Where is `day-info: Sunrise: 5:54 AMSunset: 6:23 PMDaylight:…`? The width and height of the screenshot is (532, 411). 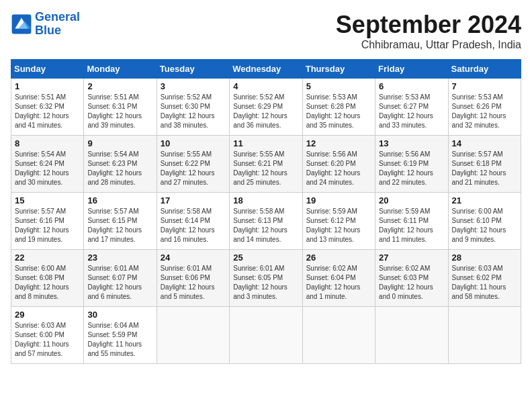
day-info: Sunrise: 5:54 AMSunset: 6:23 PMDaylight:… is located at coordinates (120, 169).